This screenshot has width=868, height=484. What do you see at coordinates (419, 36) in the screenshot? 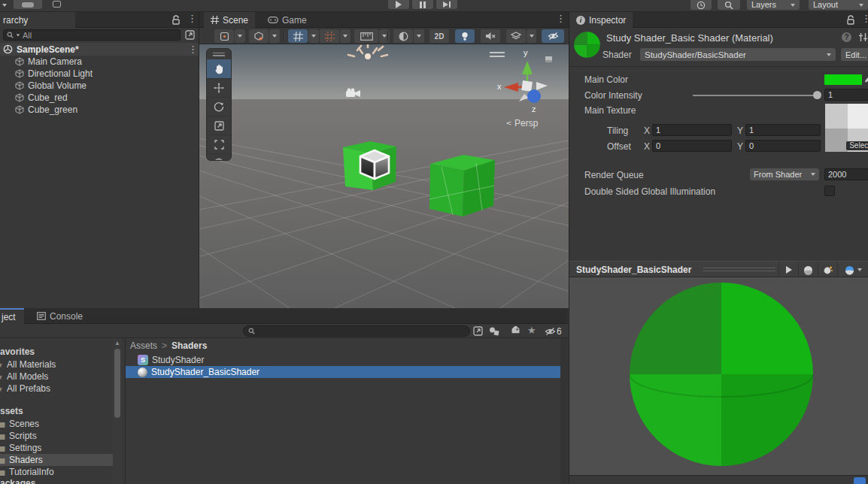
I see `shading-mode-caret` at bounding box center [419, 36].